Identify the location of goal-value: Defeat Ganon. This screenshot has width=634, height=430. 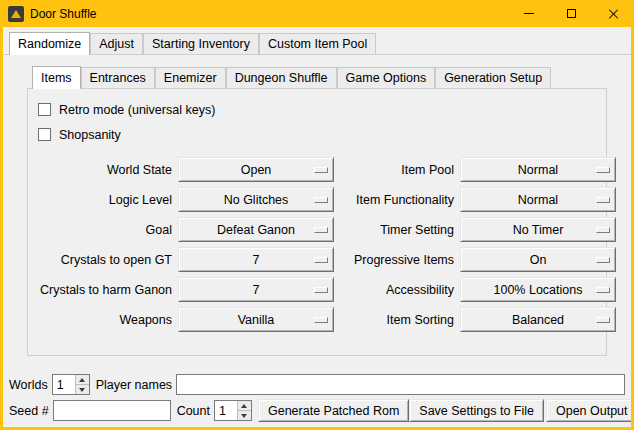
(256, 230).